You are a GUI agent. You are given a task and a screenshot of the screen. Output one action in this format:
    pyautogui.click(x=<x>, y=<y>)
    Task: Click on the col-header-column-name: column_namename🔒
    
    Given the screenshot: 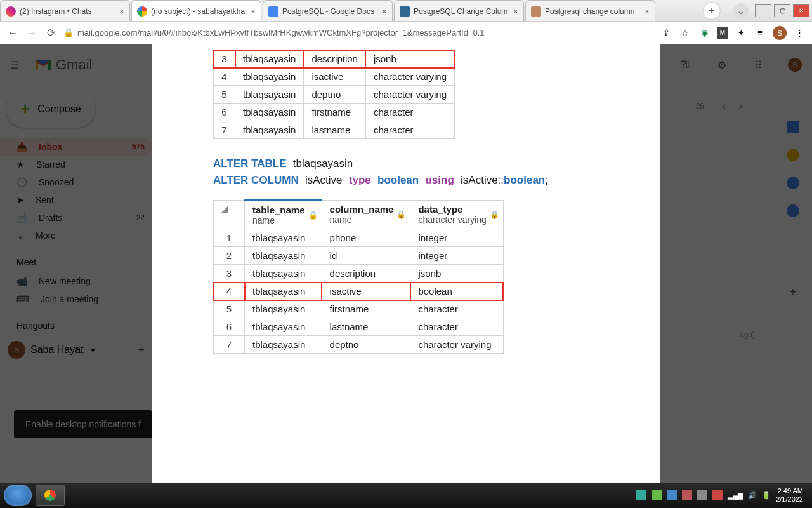 What is the action you would take?
    pyautogui.click(x=366, y=215)
    